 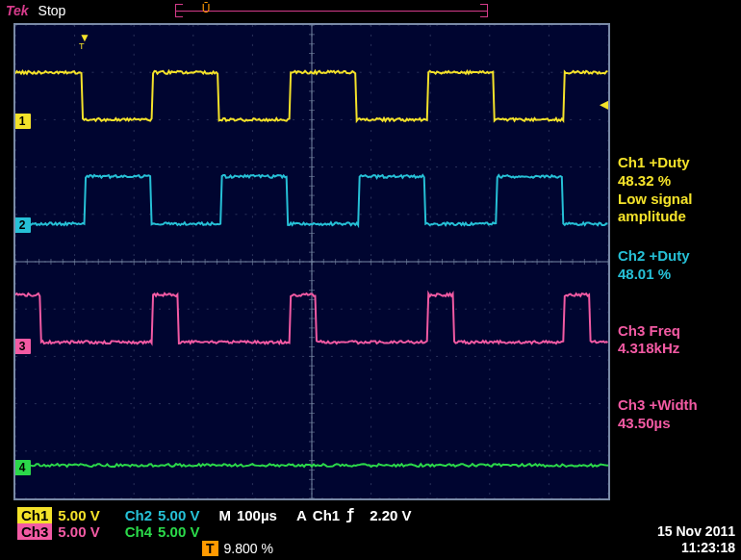 What do you see at coordinates (677, 331) in the screenshot?
I see `meas3-label: Ch3 Freq` at bounding box center [677, 331].